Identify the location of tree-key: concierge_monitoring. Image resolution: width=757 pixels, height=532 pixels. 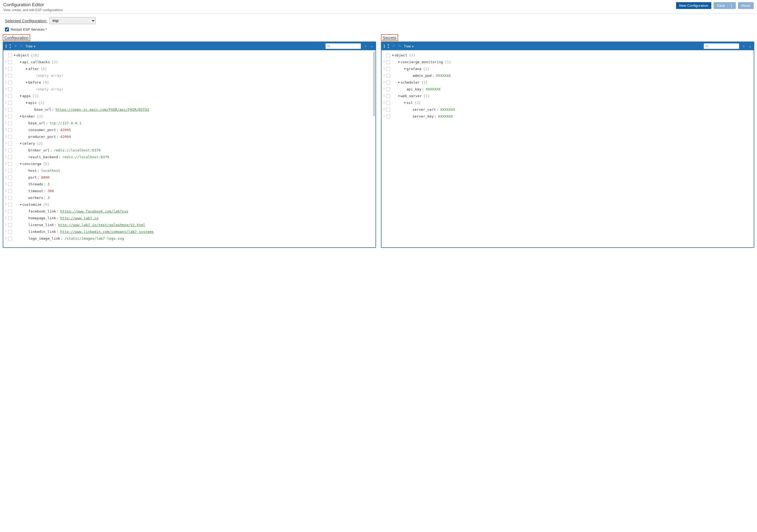
(422, 62).